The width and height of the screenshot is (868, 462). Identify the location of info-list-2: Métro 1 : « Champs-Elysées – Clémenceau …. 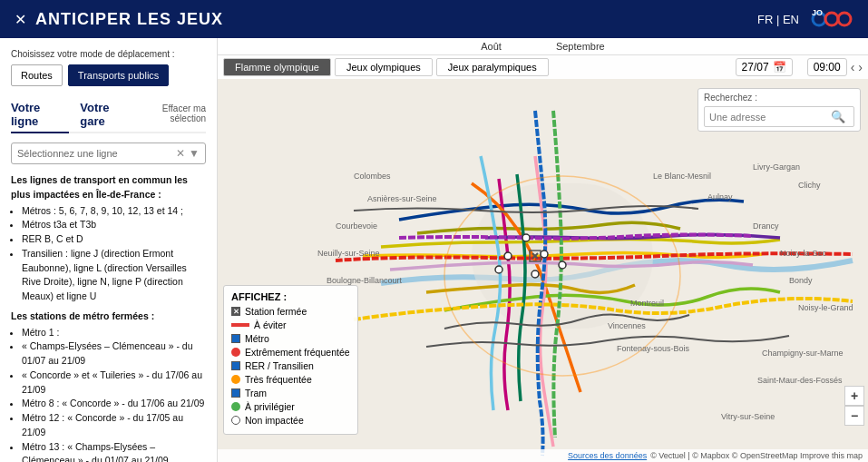
(114, 394).